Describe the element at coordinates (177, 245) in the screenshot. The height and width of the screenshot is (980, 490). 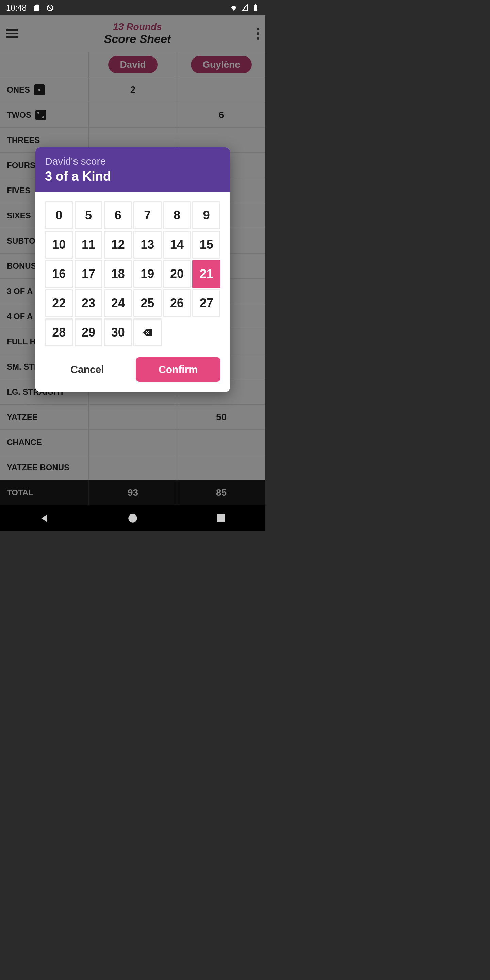
I see `keypad-key: 14` at that location.